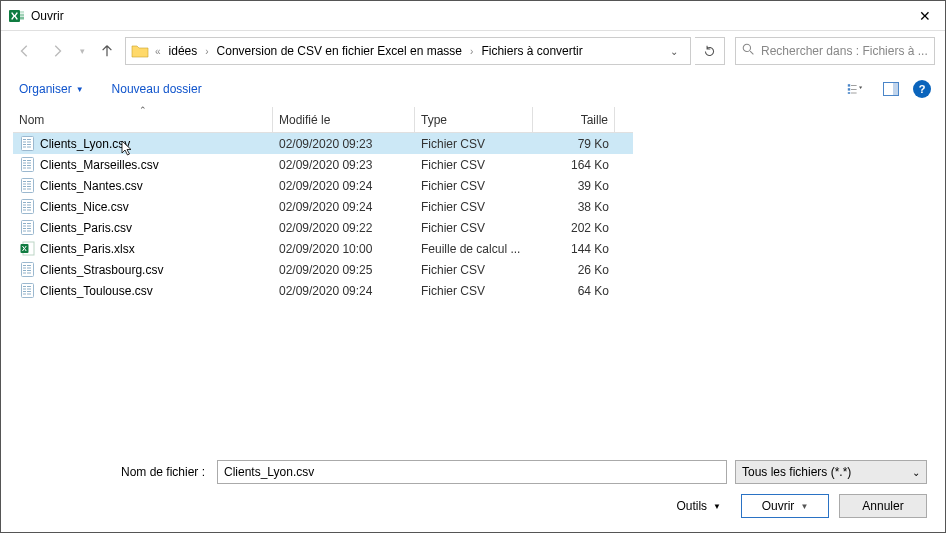 This screenshot has height=533, width=946. What do you see at coordinates (574, 249) in the screenshot?
I see `file-size: 144 Ko` at bounding box center [574, 249].